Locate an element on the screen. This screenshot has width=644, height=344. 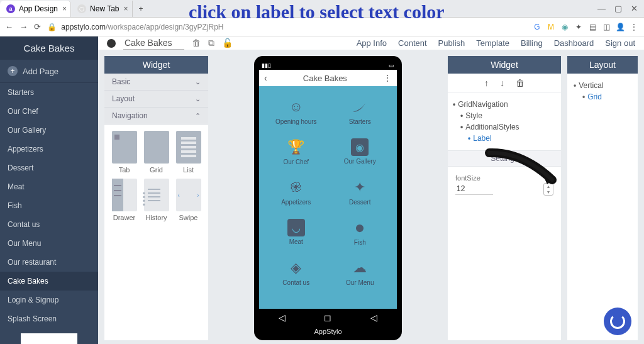
widget-drawer: Drawer is located at coordinates (125, 200).